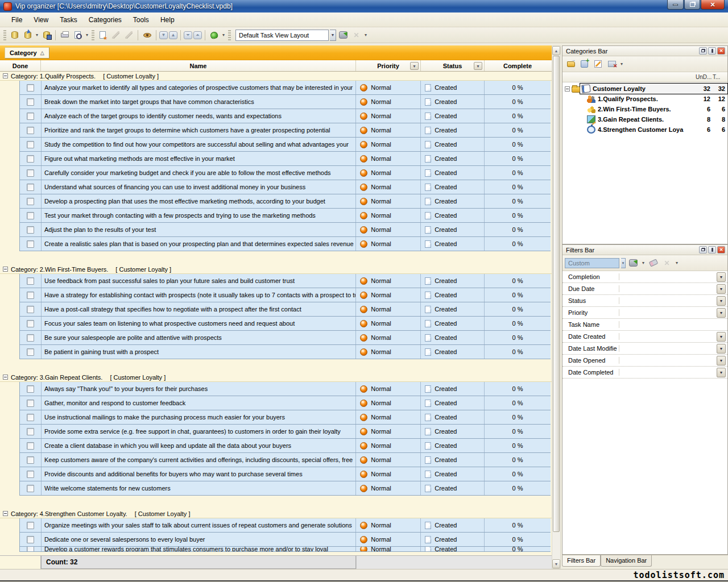 This screenshot has width=728, height=582. I want to click on delete-category-button, so click(612, 64).